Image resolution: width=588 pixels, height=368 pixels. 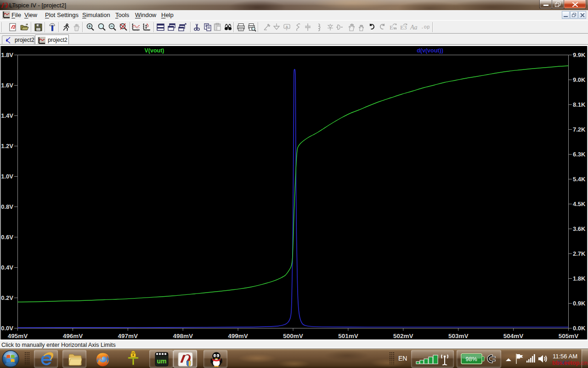 What do you see at coordinates (7, 177) in the screenshot?
I see `svg-text: 1.0V` at bounding box center [7, 177].